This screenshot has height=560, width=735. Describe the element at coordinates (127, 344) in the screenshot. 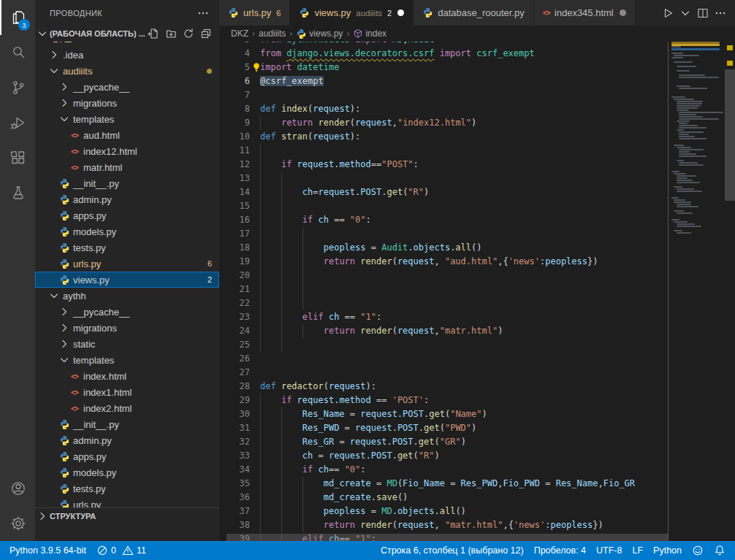

I see `tree-item-static: static` at that location.